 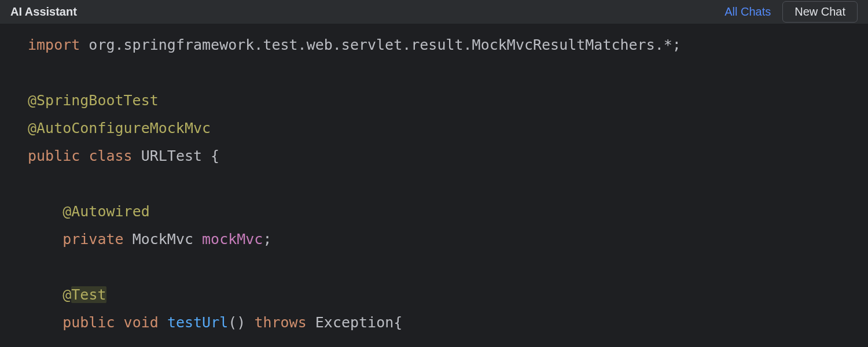 I want to click on type-exception: Exception, so click(x=354, y=323).